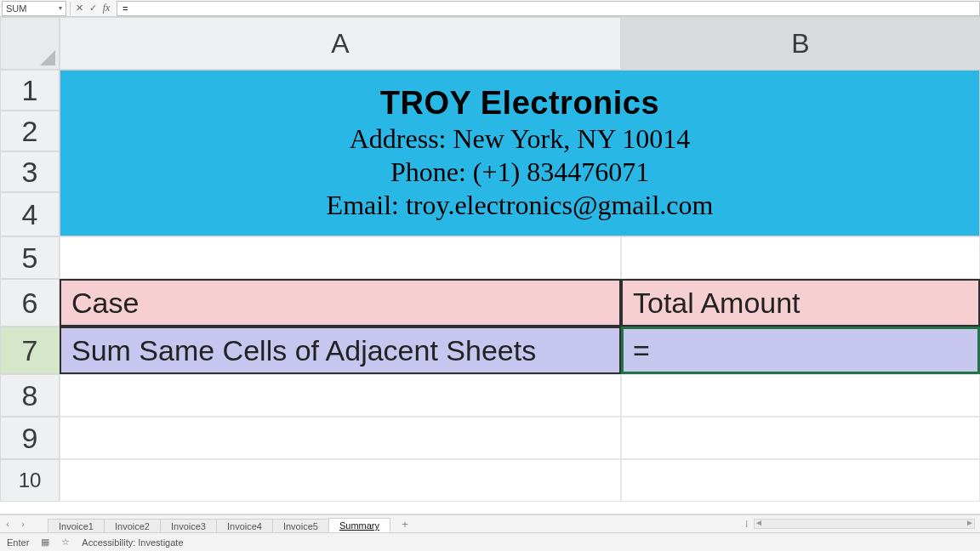 This screenshot has width=980, height=551. I want to click on sheet-tab-strip: ‹ › Invoice1 Invoice2 Invoice3 Invoice4 …, so click(490, 524).